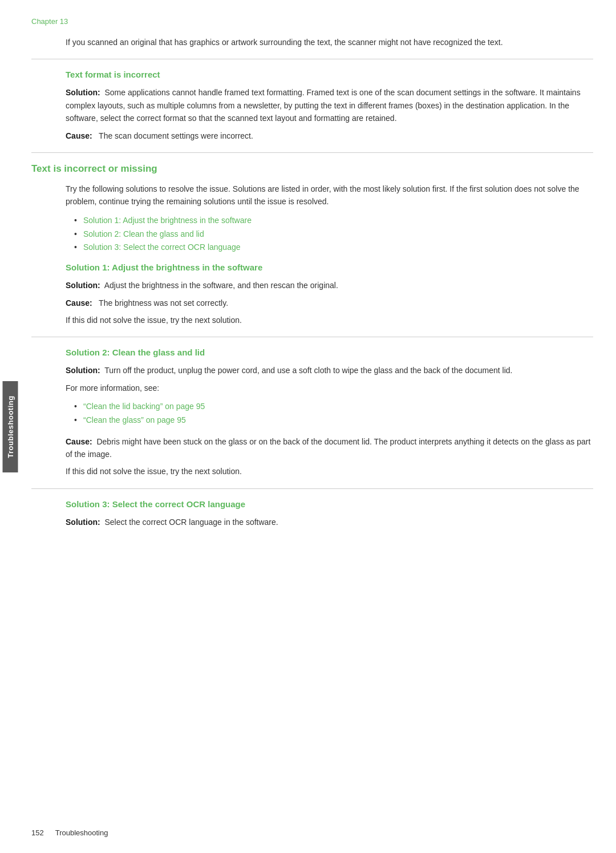 This screenshot has height=853, width=616. What do you see at coordinates (330, 74) in the screenshot?
I see `text-format-heading: Text format is incorrect` at bounding box center [330, 74].